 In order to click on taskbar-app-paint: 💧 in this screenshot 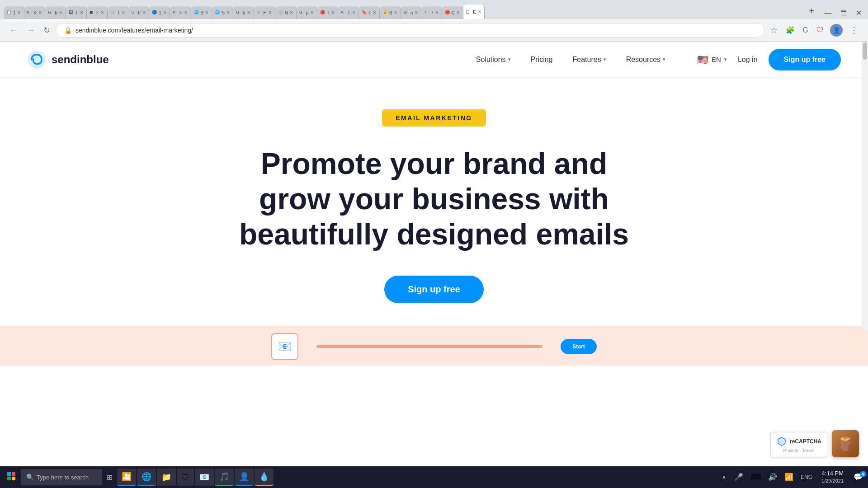, I will do `click(264, 477)`.